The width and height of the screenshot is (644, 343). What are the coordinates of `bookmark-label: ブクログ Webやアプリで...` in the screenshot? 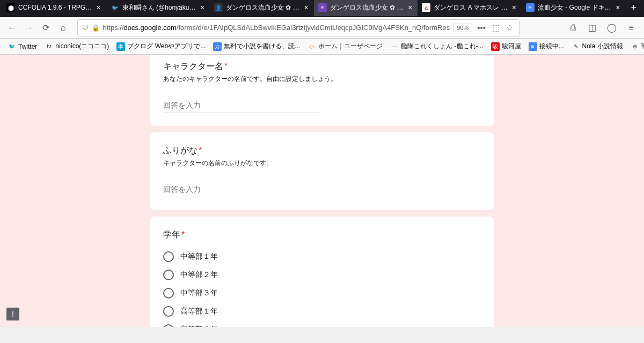 It's located at (166, 46).